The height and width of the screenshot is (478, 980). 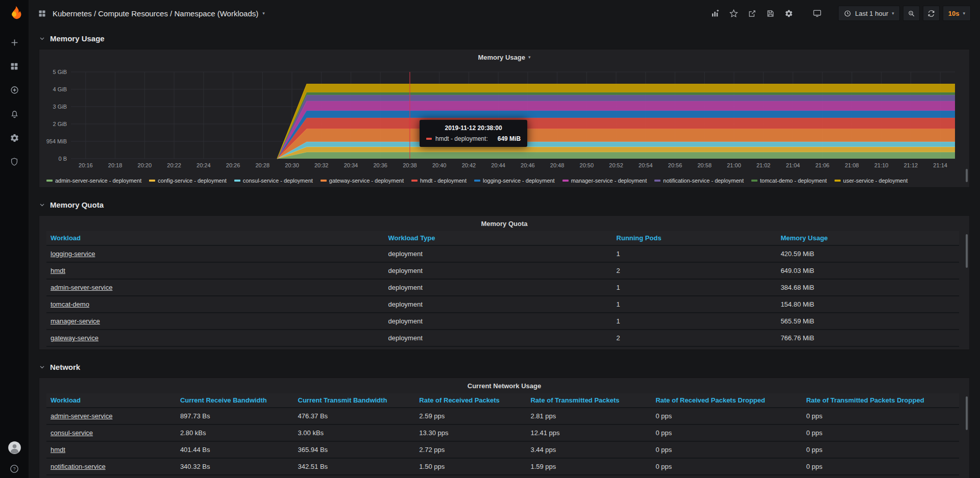 What do you see at coordinates (752, 13) in the screenshot?
I see `share-button` at bounding box center [752, 13].